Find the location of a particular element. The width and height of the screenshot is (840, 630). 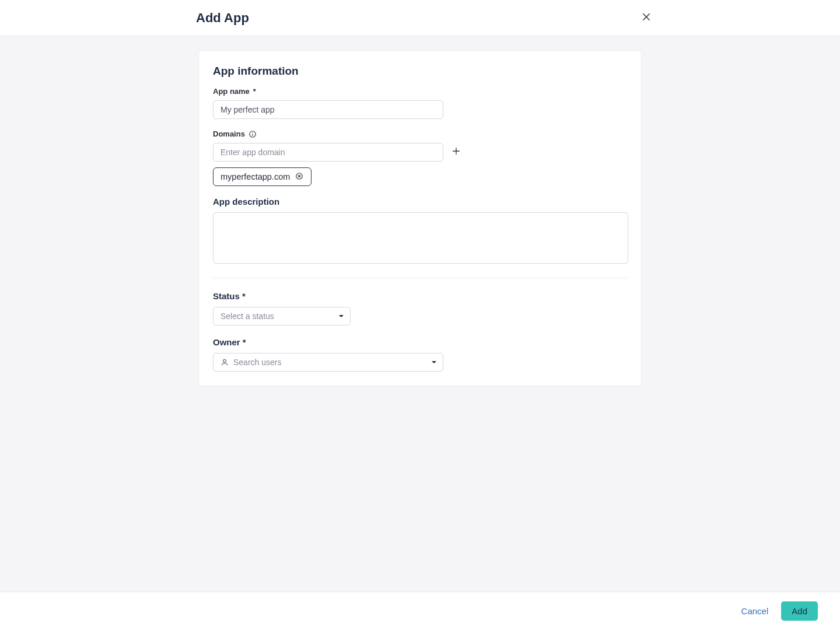

owner-placeholder: Search users is located at coordinates (257, 362).